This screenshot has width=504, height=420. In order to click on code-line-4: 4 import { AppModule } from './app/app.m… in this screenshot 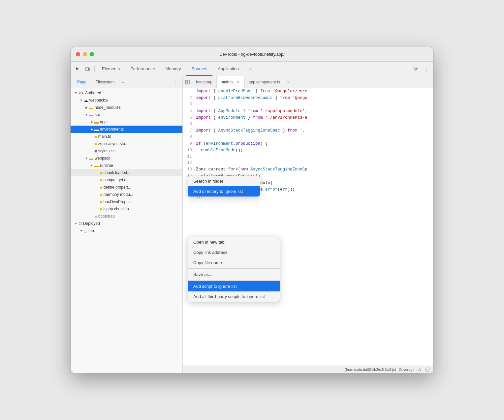, I will do `click(308, 111)`.